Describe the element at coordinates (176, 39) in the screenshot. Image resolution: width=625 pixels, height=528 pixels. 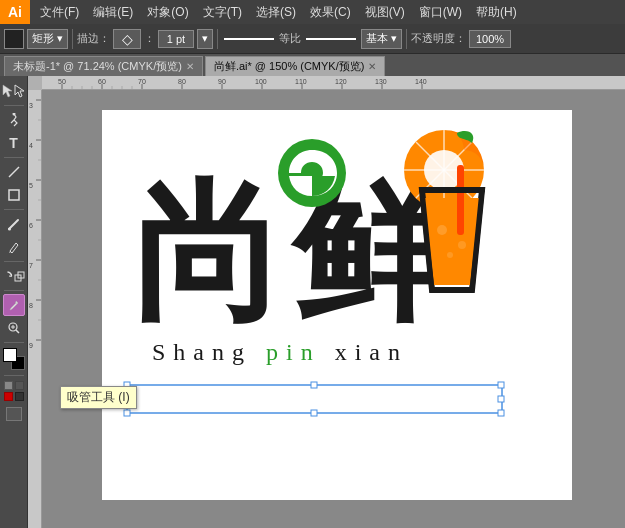
I see `stroke-input` at that location.